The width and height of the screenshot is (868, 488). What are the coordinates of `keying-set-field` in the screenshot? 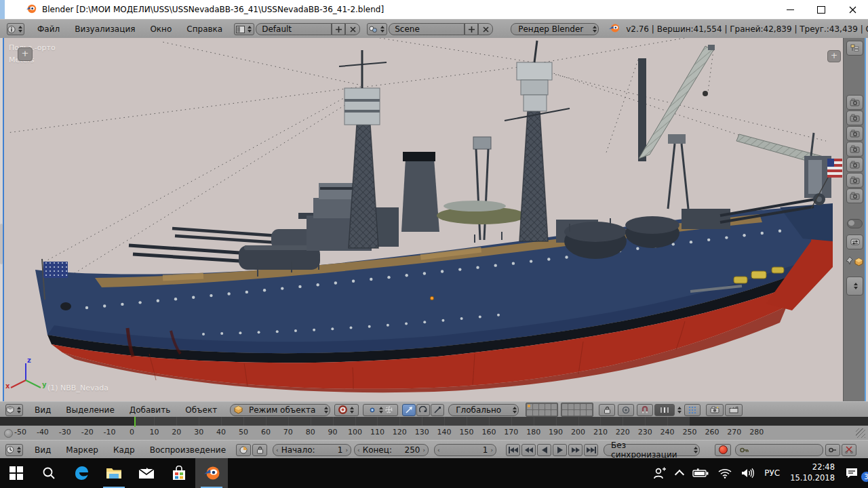 It's located at (779, 450).